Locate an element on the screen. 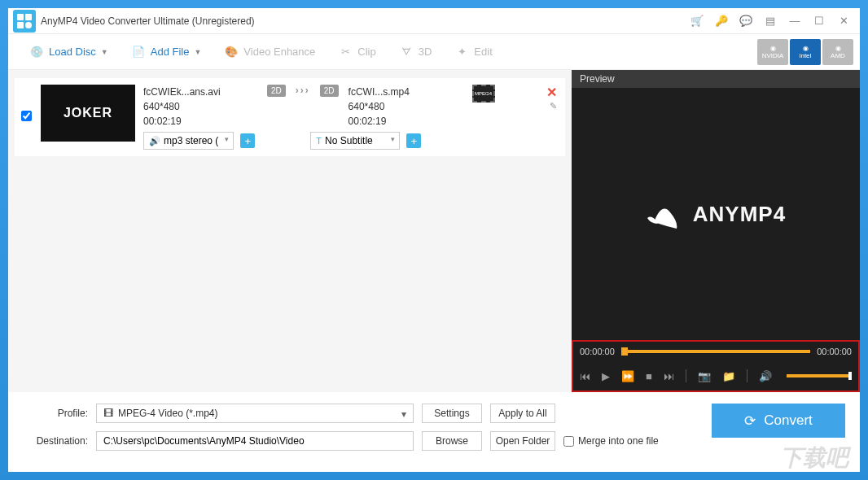 This screenshot has height=480, width=868. menu-icon: ▤ is located at coordinates (770, 21).